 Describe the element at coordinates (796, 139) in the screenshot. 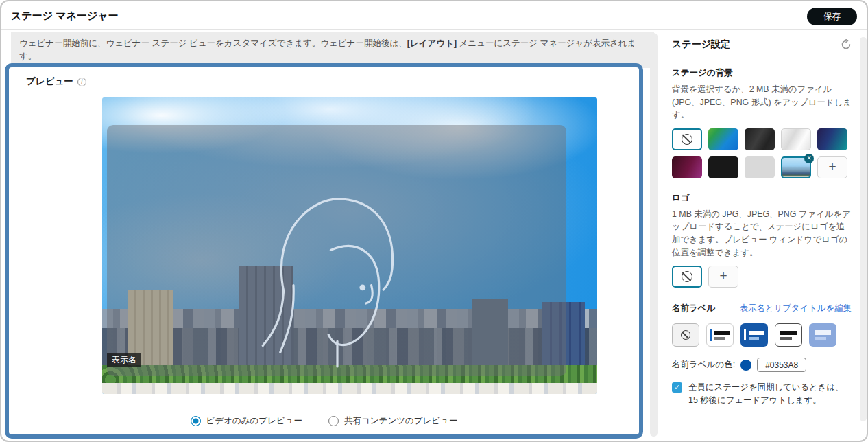

I see `background-option-white-silk` at that location.